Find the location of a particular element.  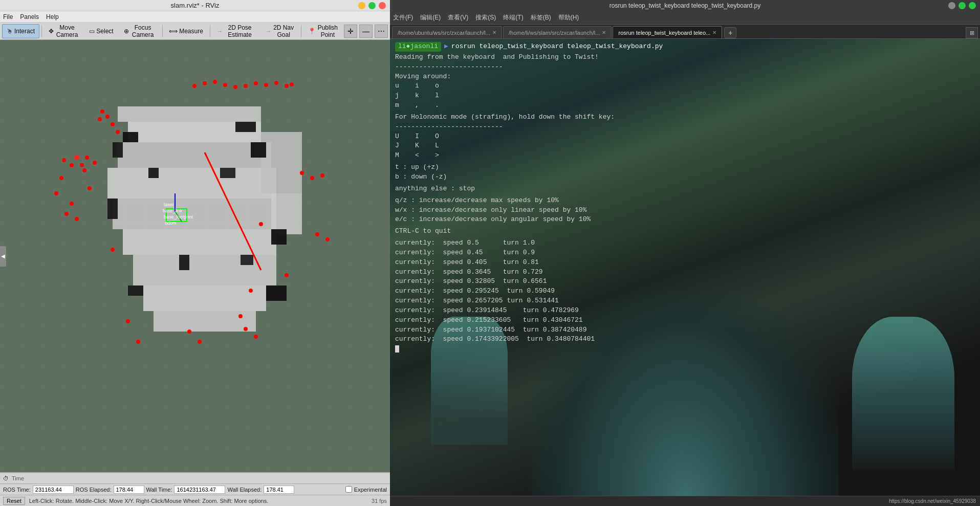

prompt-line: li●jasonli ▶ rosrun teleop_twist_keyboar… is located at coordinates (685, 47).